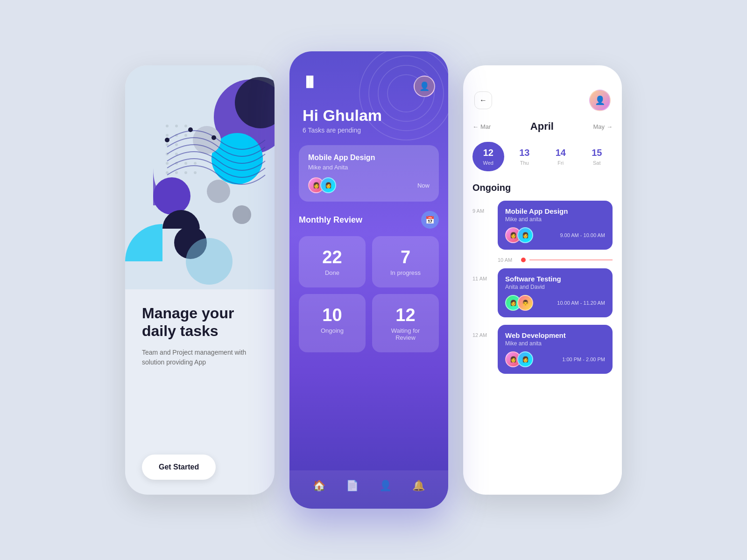 The image size is (747, 560). I want to click on task-time: Now, so click(423, 186).